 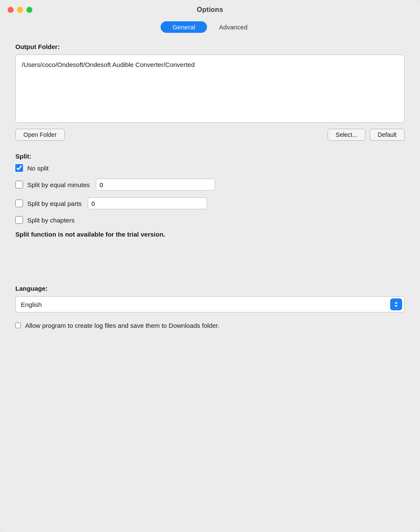 I want to click on split-parts-checkbox, so click(x=19, y=203).